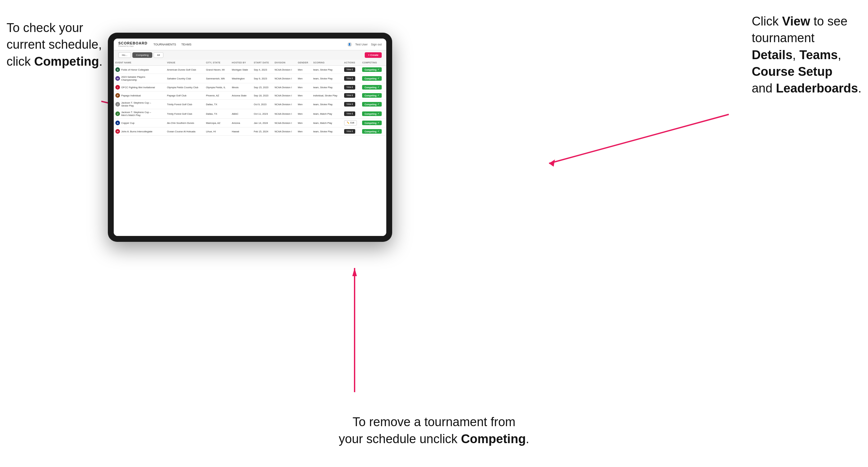  What do you see at coordinates (140, 79) in the screenshot?
I see `cell-event-name: W 2023 Sahalee Players Championship` at bounding box center [140, 79].